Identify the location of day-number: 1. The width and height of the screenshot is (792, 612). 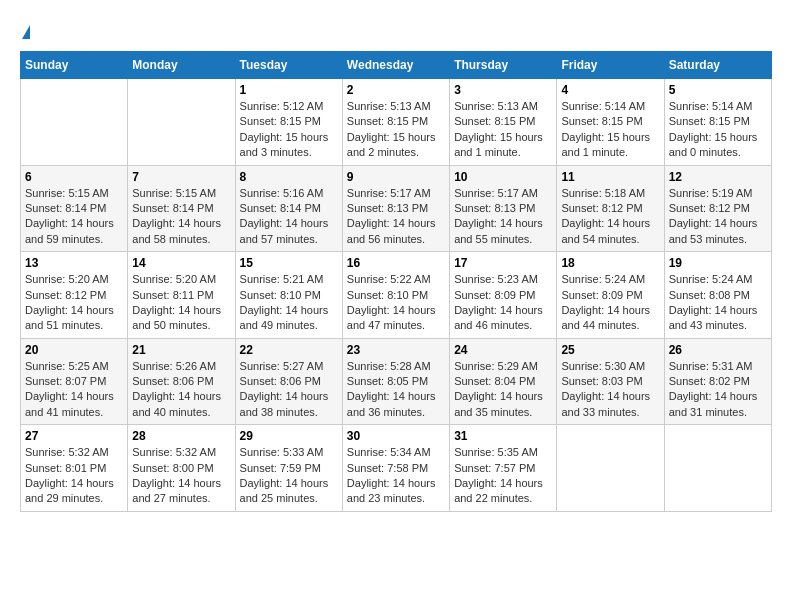
(289, 90).